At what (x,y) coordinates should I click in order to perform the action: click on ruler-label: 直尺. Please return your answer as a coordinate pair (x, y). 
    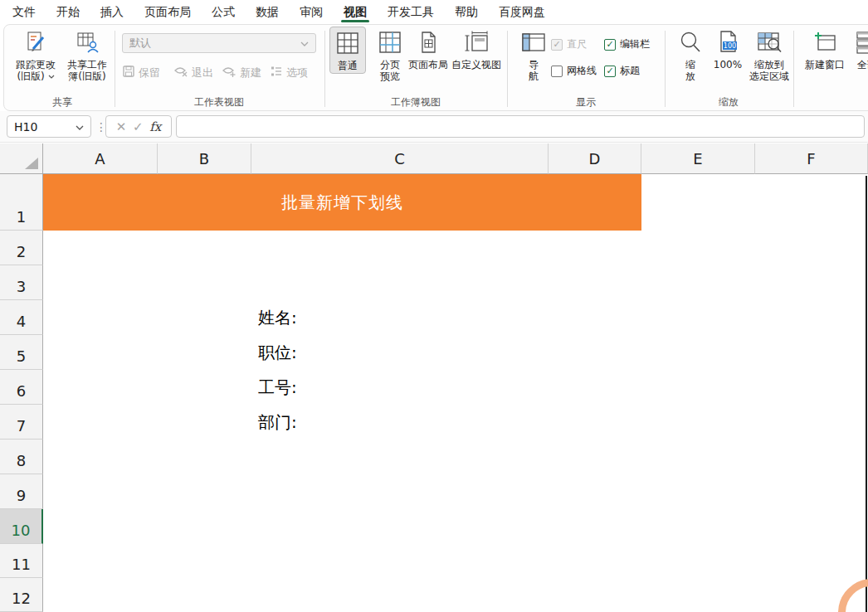
    Looking at the image, I should click on (577, 45).